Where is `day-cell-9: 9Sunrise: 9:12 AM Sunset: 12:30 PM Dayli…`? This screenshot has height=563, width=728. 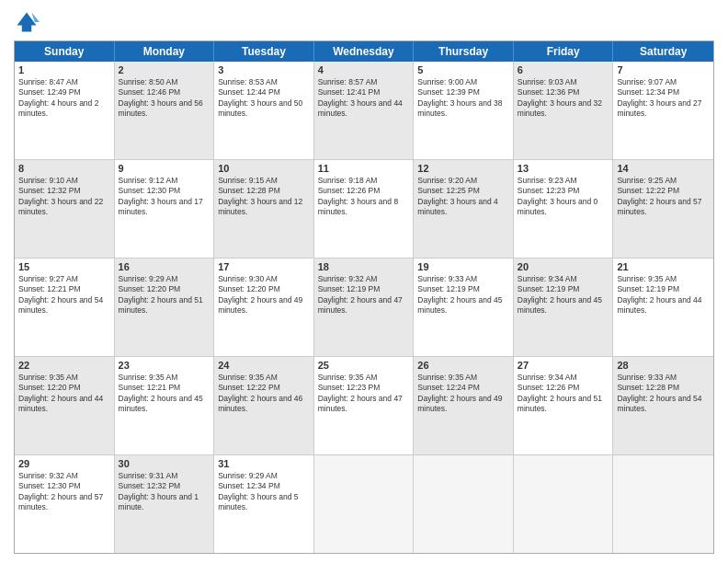
day-cell-9: 9Sunrise: 9:12 AM Sunset: 12:30 PM Dayli… is located at coordinates (165, 209).